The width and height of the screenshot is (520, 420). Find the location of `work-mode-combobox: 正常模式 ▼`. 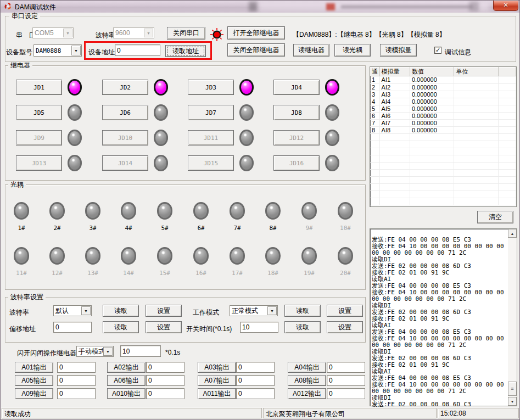

work-mode-combobox: 正常模式 ▼ is located at coordinates (254, 311).